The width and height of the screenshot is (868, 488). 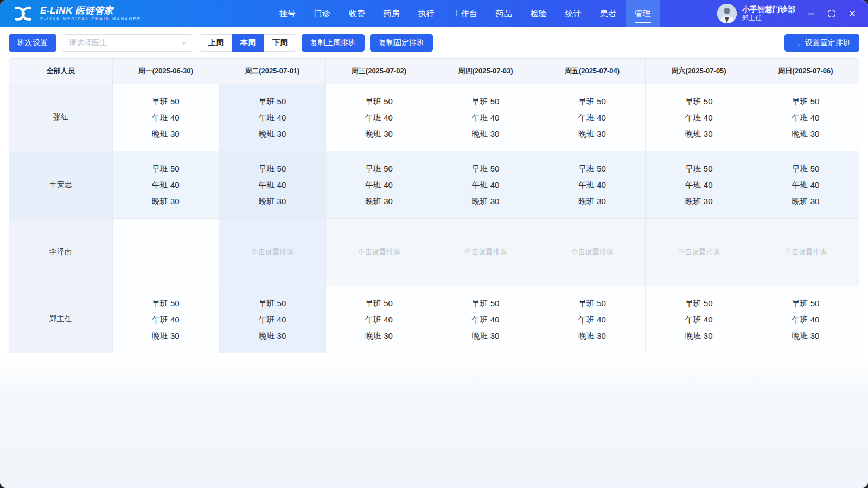 What do you see at coordinates (504, 14) in the screenshot?
I see `nav-item-6: 药品` at bounding box center [504, 14].